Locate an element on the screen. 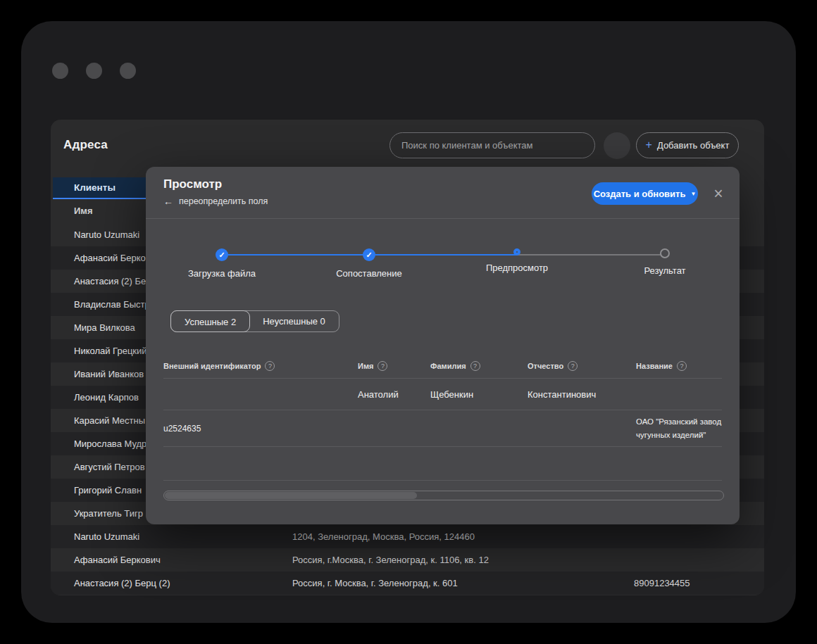 Image resolution: width=817 pixels, height=644 pixels. plus-icon: + is located at coordinates (649, 145).